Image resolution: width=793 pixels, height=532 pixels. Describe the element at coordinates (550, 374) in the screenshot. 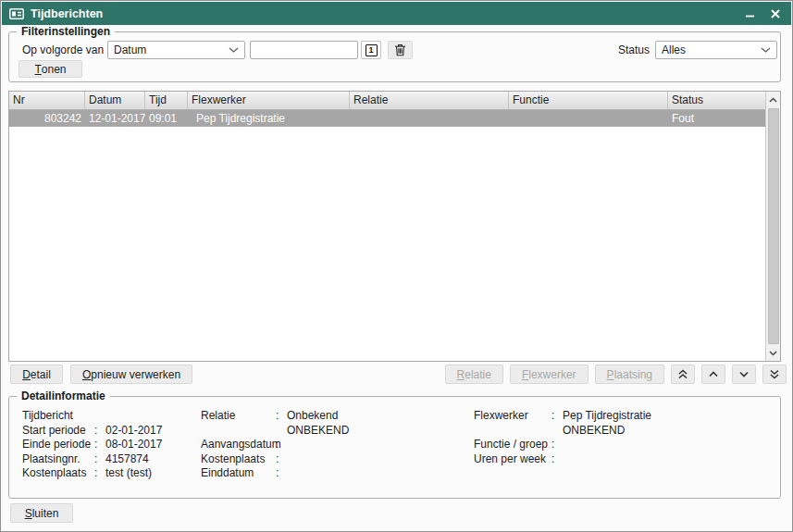

I see `flexwerker-button: Flexwerker` at that location.